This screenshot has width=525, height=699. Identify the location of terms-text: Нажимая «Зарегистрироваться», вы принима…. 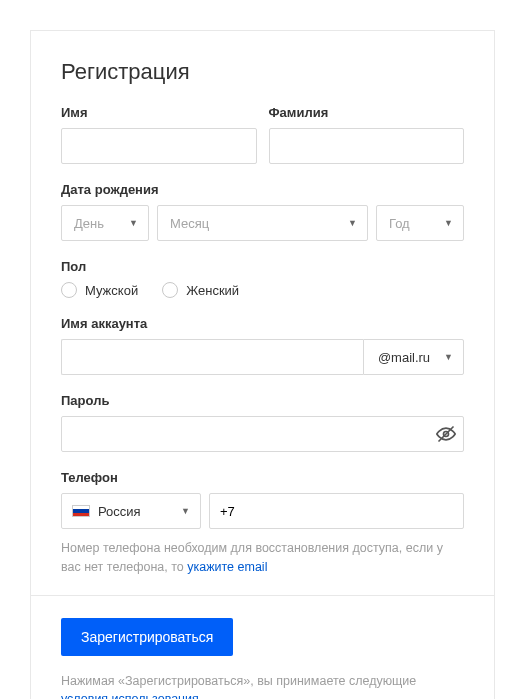
(262, 686).